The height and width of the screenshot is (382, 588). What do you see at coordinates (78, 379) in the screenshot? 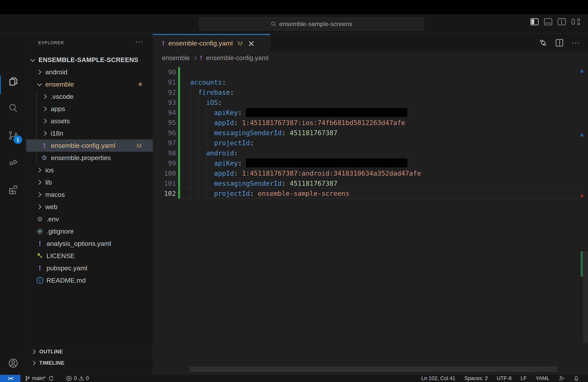
I see `problems-status: 0 ⚠ 0` at bounding box center [78, 379].